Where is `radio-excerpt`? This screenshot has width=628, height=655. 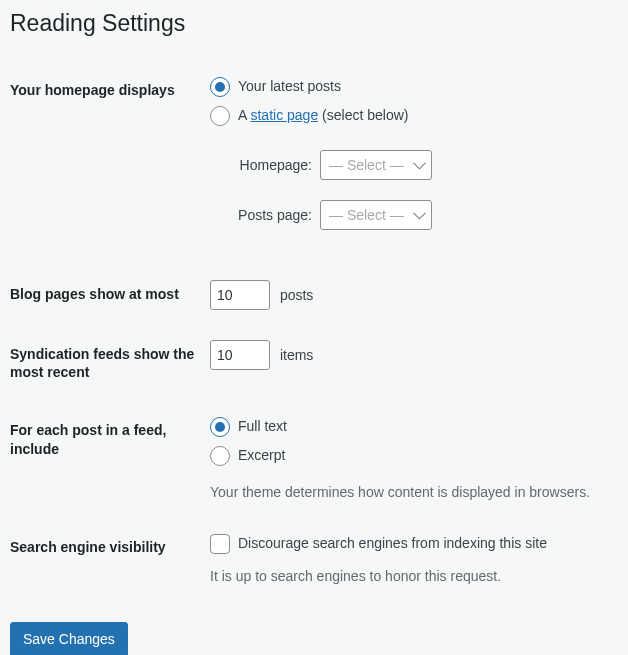
radio-excerpt is located at coordinates (220, 456).